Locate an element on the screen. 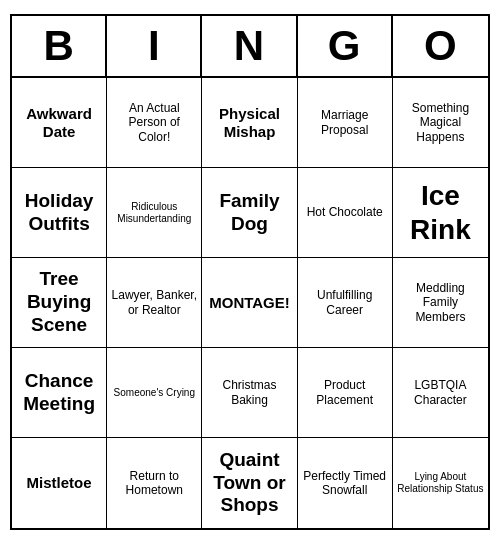 The height and width of the screenshot is (544, 500). bingo-cell-8: Hot Chocolate is located at coordinates (346, 213).